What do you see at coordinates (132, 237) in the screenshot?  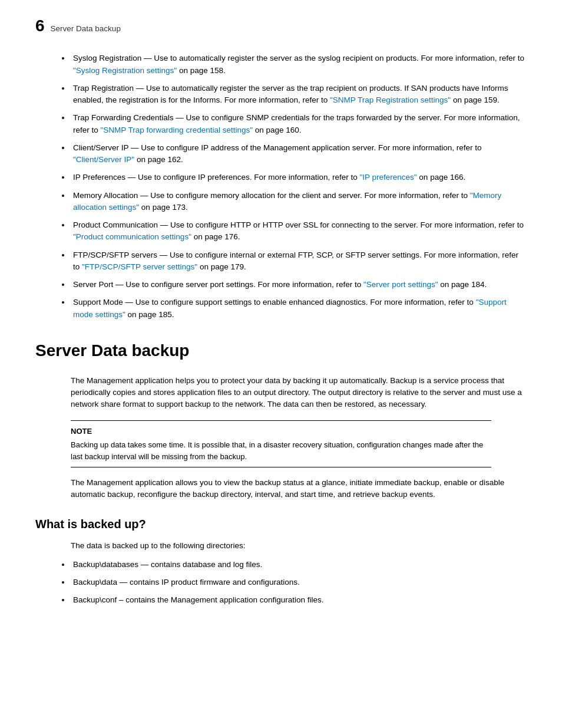 I see `product-communication-link: "Product communication settings"` at bounding box center [132, 237].